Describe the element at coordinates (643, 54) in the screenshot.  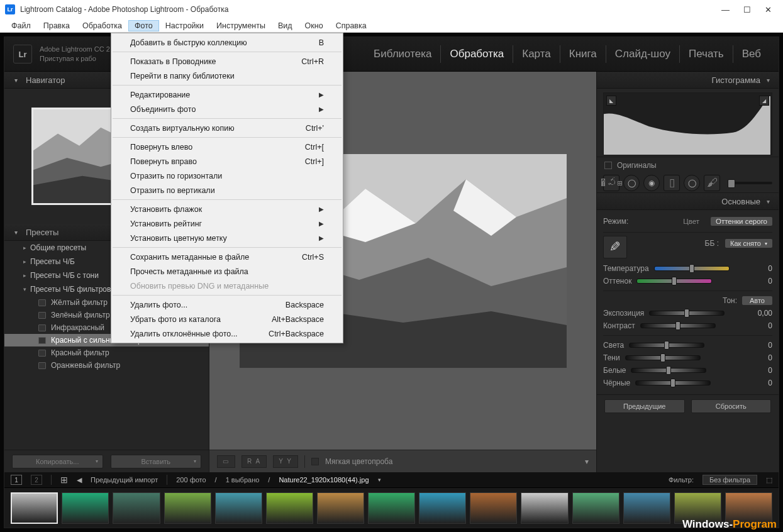
I see `module-tab-4: Слайд-шоу` at that location.